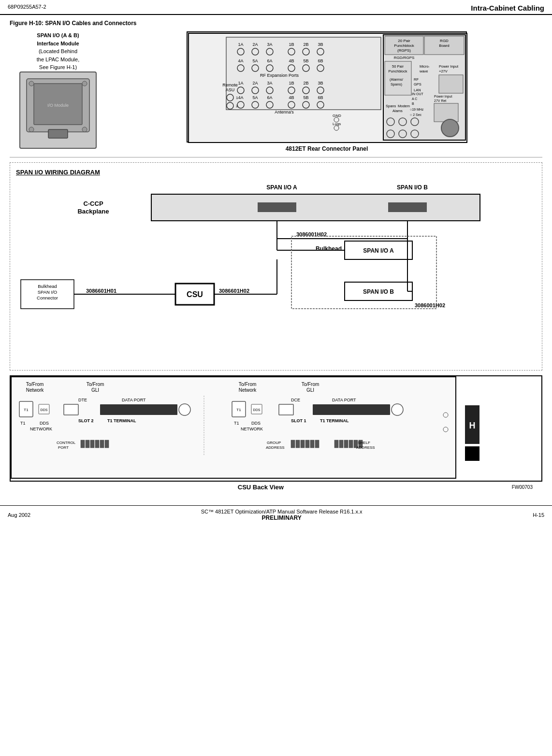  I want to click on footer-page-number: H-15, so click(538, 515).